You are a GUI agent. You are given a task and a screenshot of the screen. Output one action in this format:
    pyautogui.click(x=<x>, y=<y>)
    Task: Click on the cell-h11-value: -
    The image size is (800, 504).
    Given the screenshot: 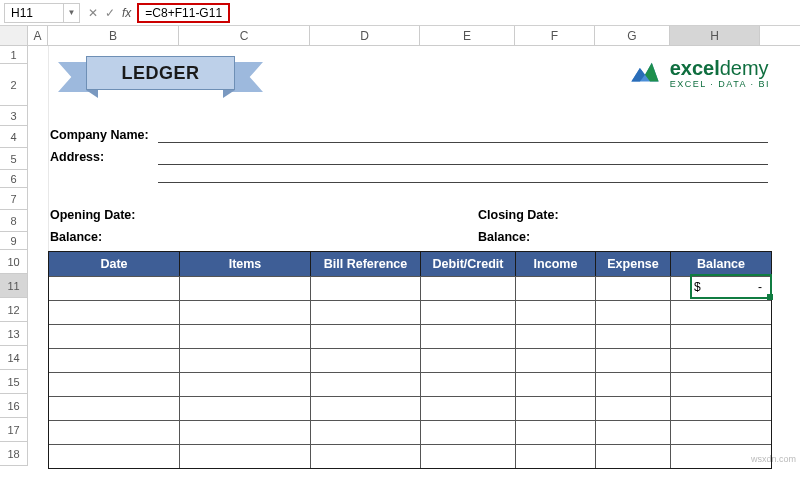 What is the action you would take?
    pyautogui.click(x=760, y=287)
    